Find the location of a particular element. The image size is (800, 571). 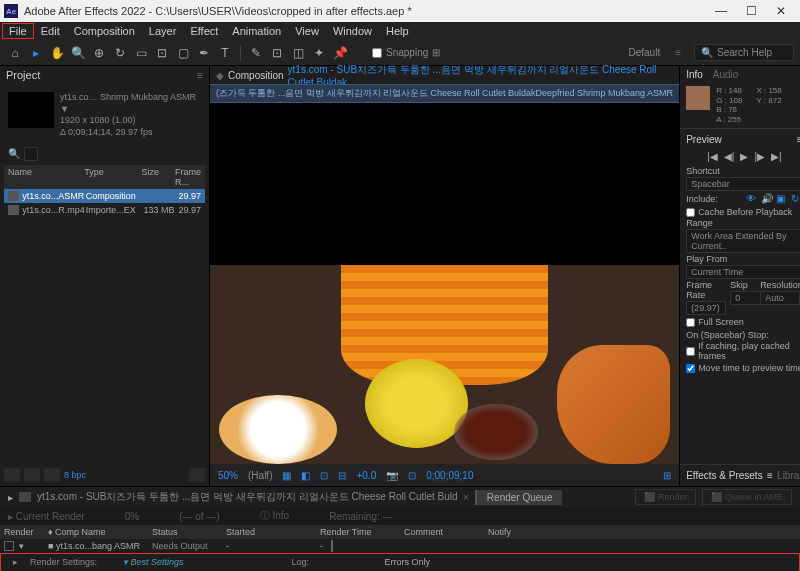

libraries-tab: Librar is located at coordinates (788, 476).